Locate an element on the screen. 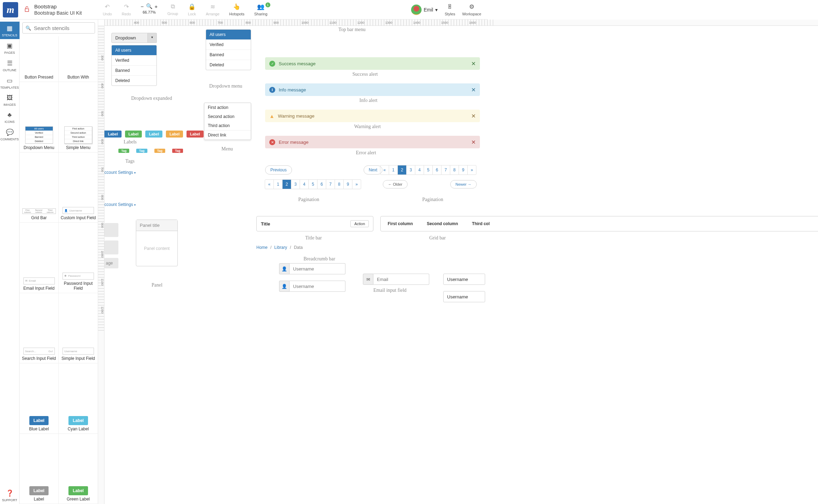 The image size is (818, 504). stencil-button-pressed: Button Pressed is located at coordinates (39, 59).